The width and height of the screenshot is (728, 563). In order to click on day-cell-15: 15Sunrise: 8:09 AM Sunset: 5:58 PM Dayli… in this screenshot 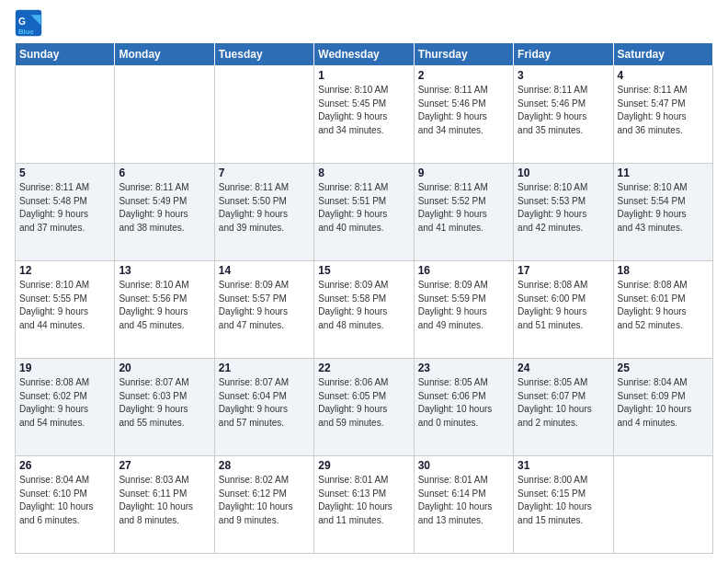, I will do `click(364, 310)`.